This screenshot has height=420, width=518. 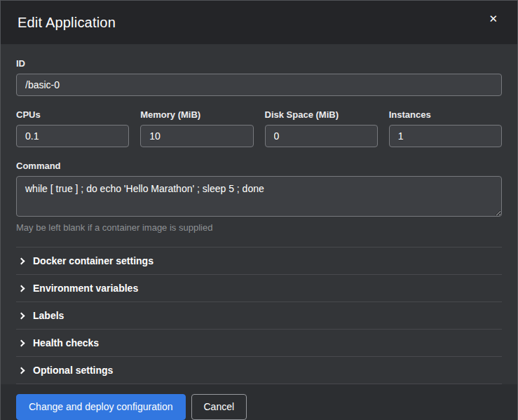 I want to click on accordion-optional-settings: Optional settings, so click(x=259, y=370).